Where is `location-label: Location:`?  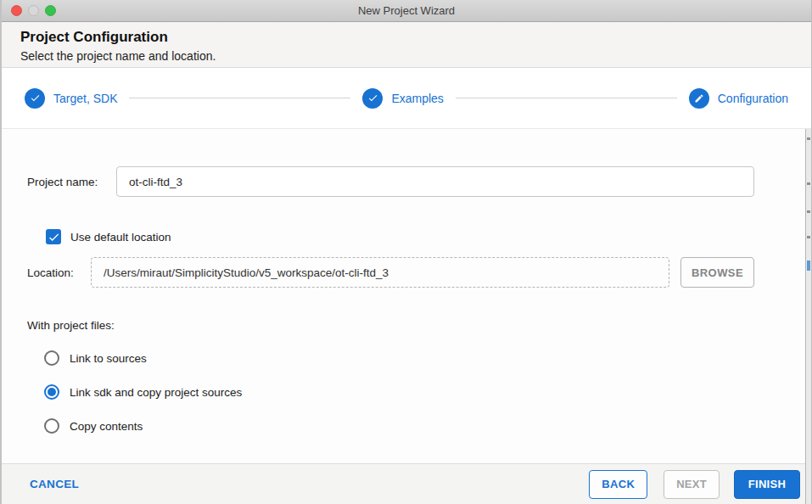 location-label: Location: is located at coordinates (59, 273).